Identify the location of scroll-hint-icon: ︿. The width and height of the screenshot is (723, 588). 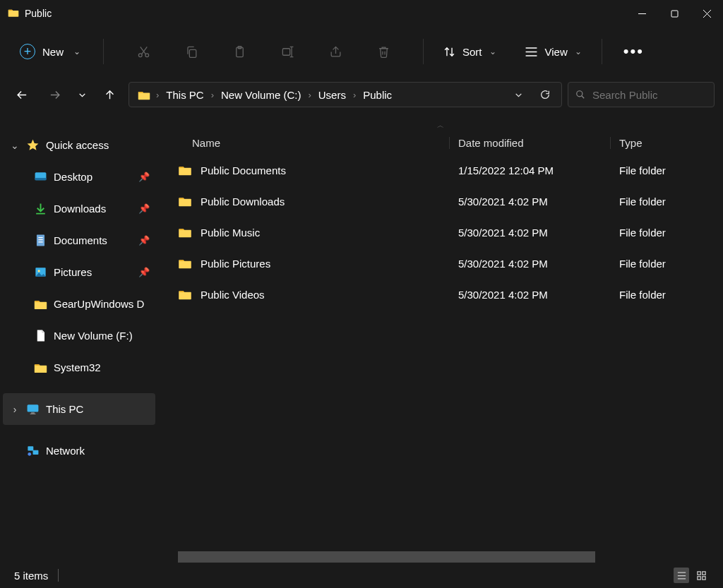
(441, 127).